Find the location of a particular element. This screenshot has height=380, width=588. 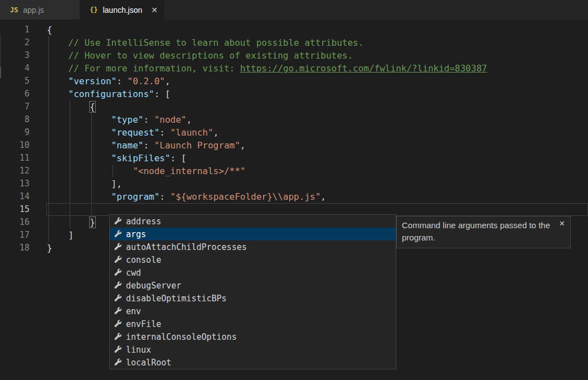

code-line: 8 "type": "node", is located at coordinates (294, 119).